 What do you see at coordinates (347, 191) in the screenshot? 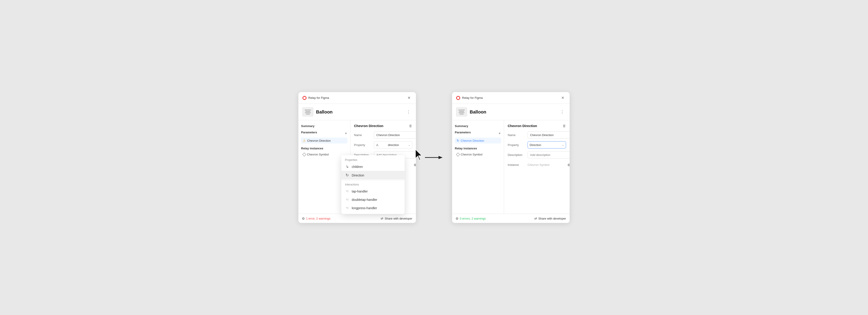
I see `tap-icon: ☜` at bounding box center [347, 191].